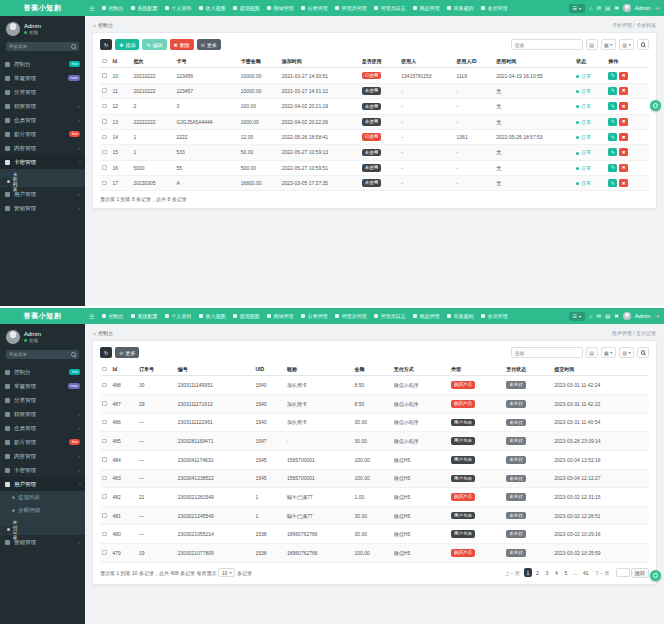  Describe the element at coordinates (182, 44) in the screenshot. I see `delete-button: ✖删除` at that location.